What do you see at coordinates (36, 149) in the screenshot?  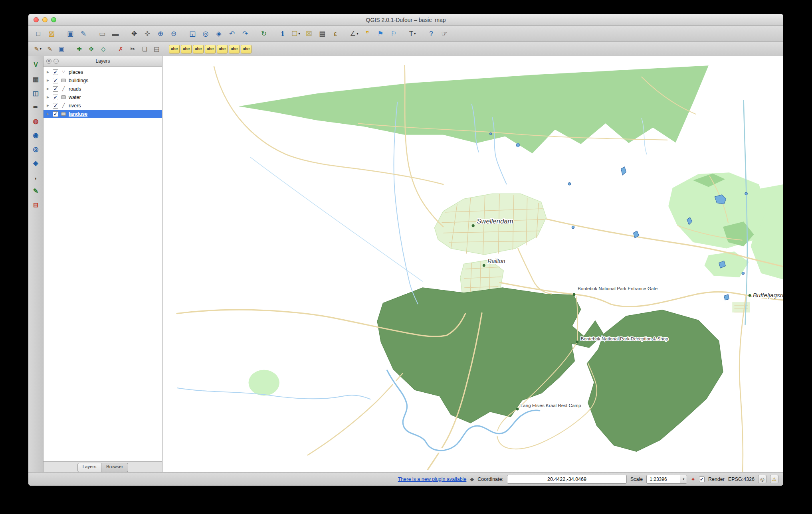 I see `add-wcs-layer-icon: ◎` at bounding box center [36, 149].